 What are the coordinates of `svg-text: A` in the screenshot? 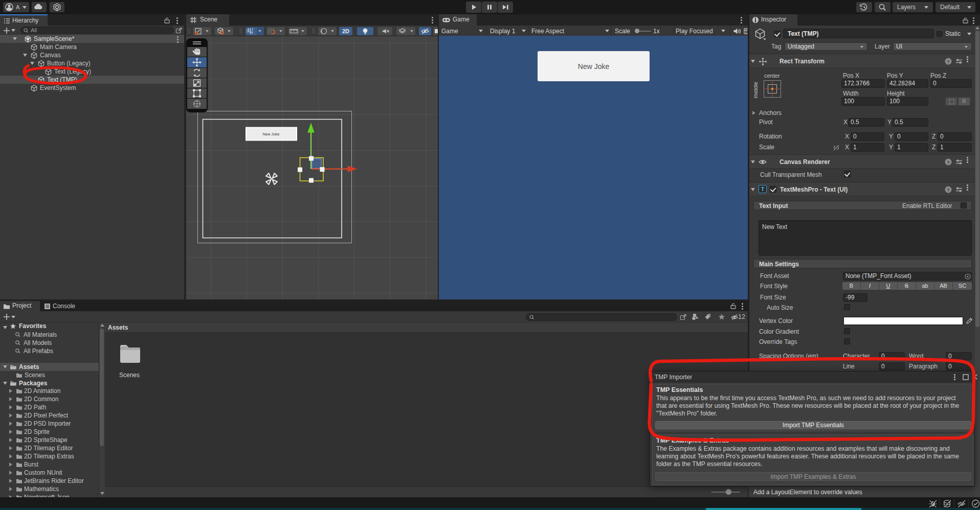 It's located at (18, 7).